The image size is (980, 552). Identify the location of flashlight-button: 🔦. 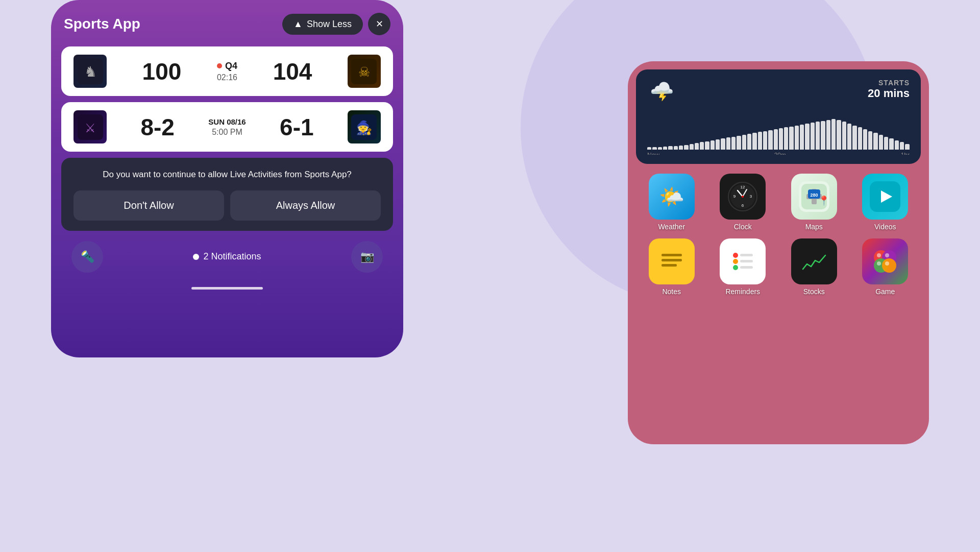
(87, 257).